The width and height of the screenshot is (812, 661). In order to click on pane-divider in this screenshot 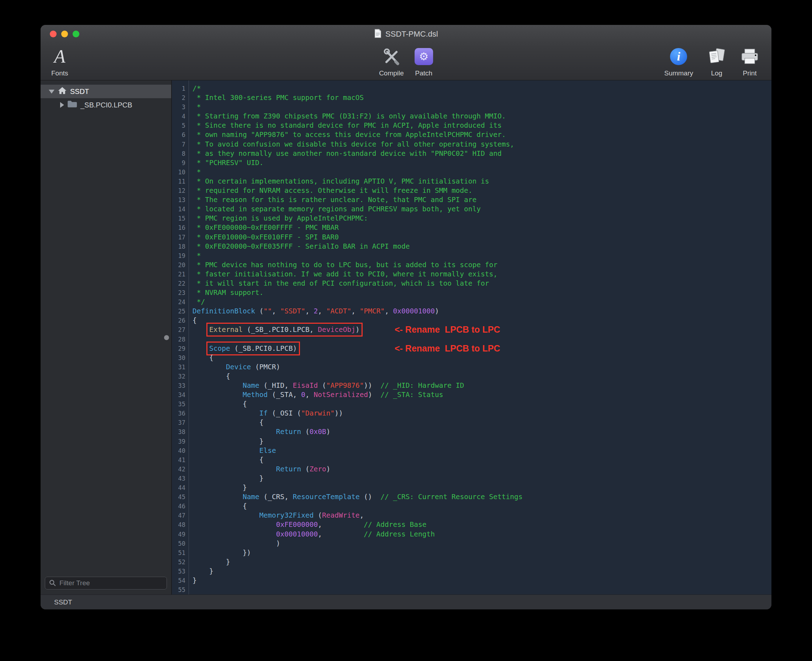, I will do `click(171, 337)`.